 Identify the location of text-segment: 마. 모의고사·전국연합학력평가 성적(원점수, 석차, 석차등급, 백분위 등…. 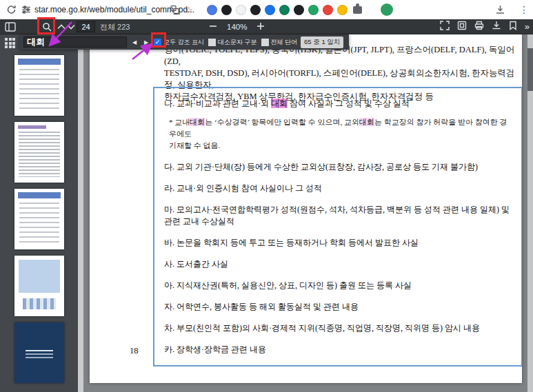
(336, 209).